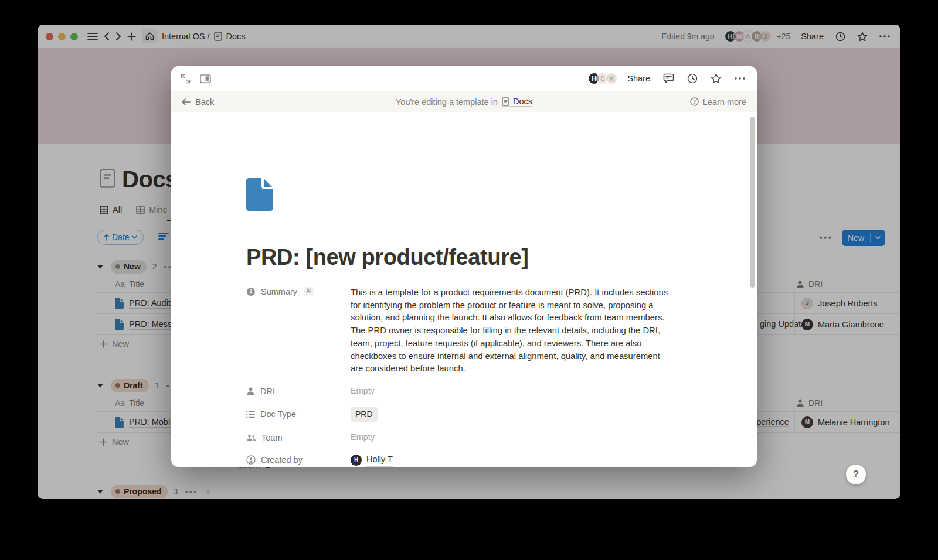  I want to click on group-count: 2, so click(155, 267).